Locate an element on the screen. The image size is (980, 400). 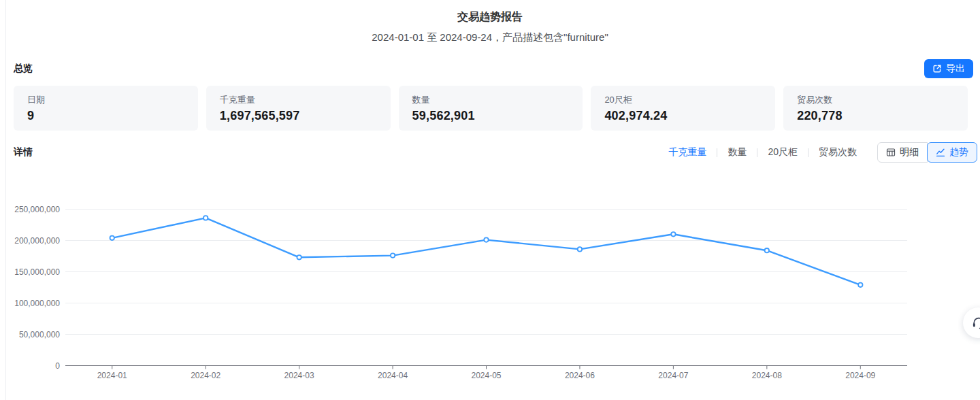
details-controls: 千克重量 数量 20尺柜 贸易次数 明细 is located at coordinates (823, 152).